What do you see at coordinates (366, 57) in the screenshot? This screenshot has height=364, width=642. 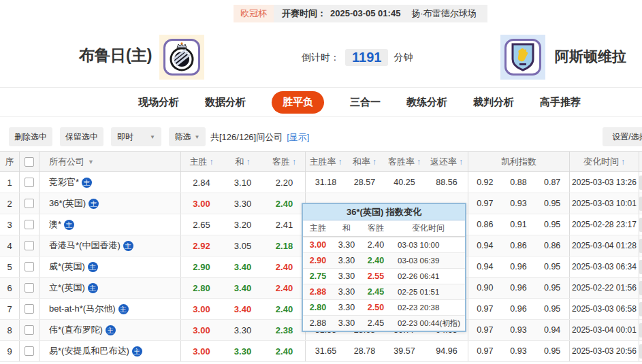 I see `countdown-value: 1191` at bounding box center [366, 57].